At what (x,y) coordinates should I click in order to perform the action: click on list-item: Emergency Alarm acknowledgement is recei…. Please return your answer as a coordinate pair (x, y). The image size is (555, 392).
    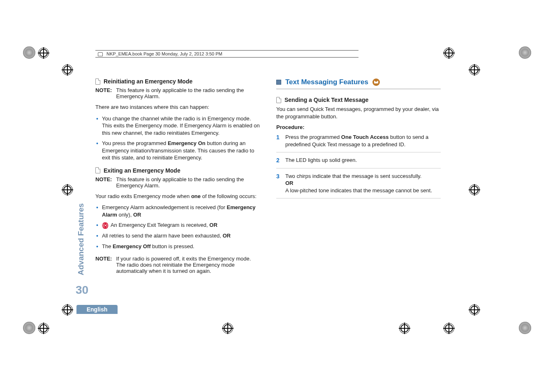
    Looking at the image, I should click on (178, 211).